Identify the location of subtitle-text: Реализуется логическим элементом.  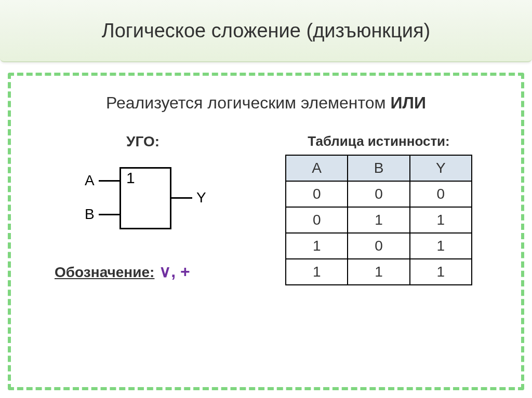
(248, 103).